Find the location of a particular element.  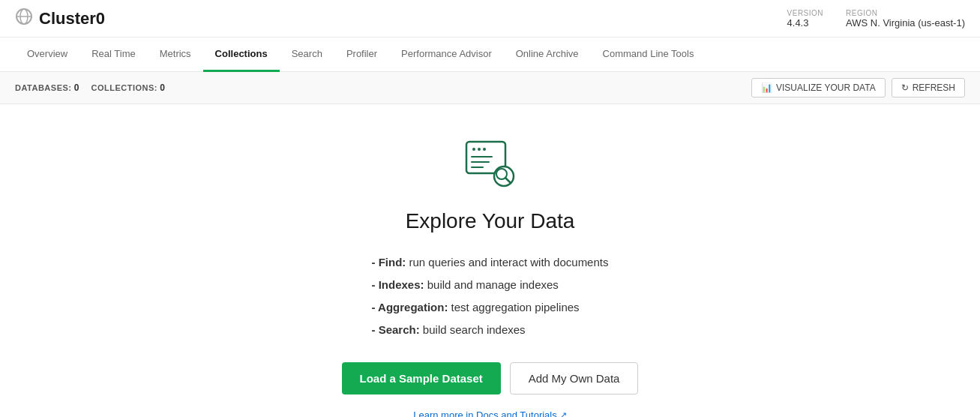

version-region: VERSION 4.4.3 REGION AWS N. Virginia (us… is located at coordinates (876, 19).